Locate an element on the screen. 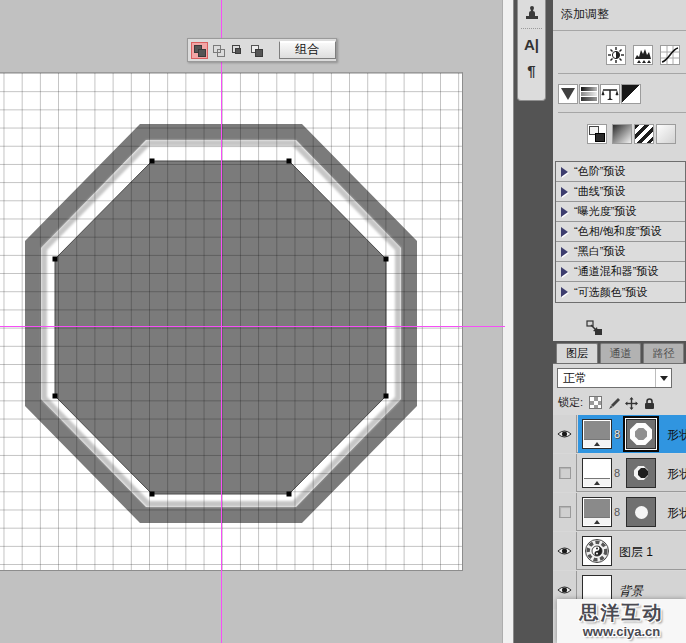 The width and height of the screenshot is (686, 643). add-shape-area-button is located at coordinates (200, 50).